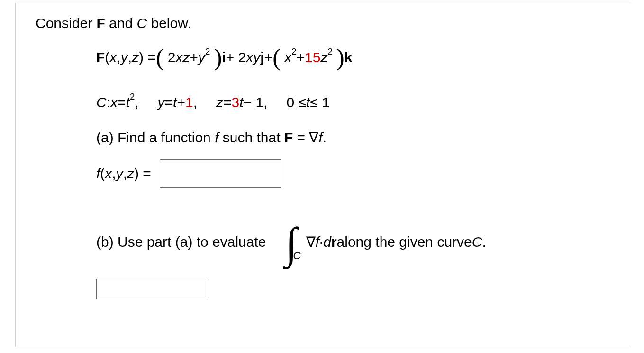 The width and height of the screenshot is (644, 353). I want to click on integral-sub-C: C, so click(297, 256).